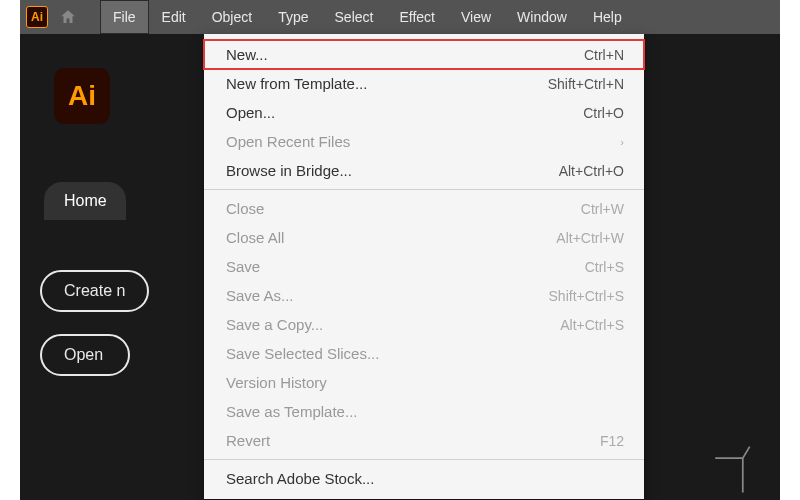 The width and height of the screenshot is (800, 500). Describe the element at coordinates (590, 238) in the screenshot. I see `menu-item-shortcut: Alt+Ctrl+W` at that location.